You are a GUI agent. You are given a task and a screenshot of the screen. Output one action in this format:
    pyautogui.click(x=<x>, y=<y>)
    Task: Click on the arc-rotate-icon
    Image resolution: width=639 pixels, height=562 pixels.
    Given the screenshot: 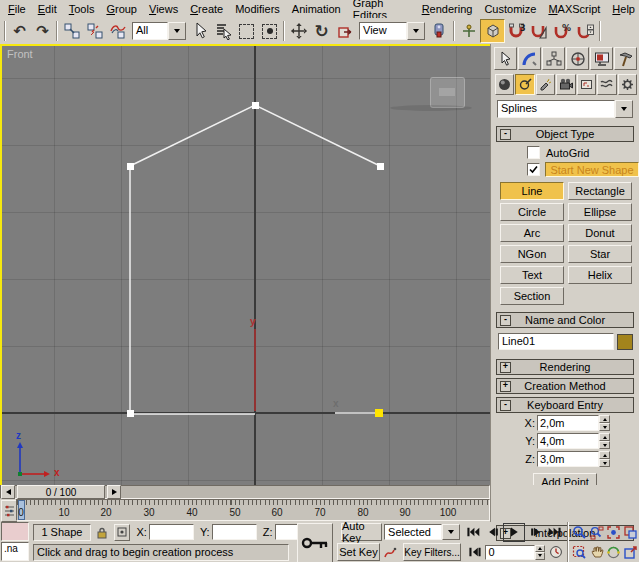 What is the action you would take?
    pyautogui.click(x=614, y=552)
    